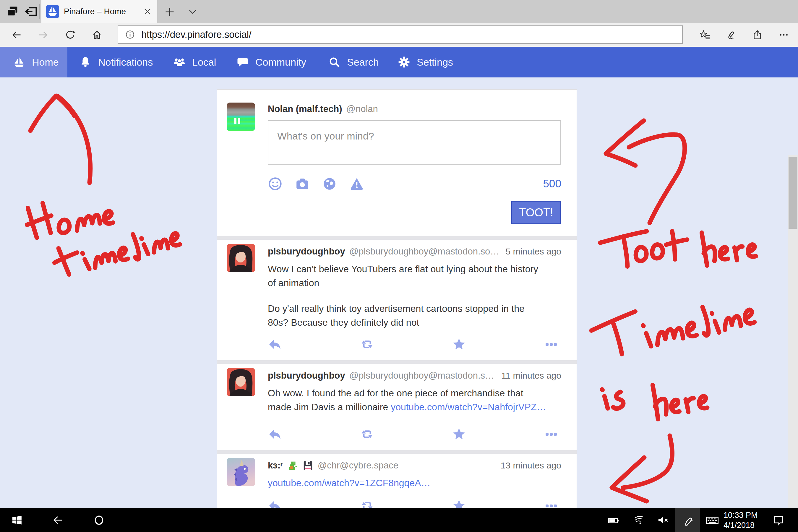 This screenshot has height=532, width=798. Describe the element at coordinates (335, 62) in the screenshot. I see `magnifier-icon` at that location.